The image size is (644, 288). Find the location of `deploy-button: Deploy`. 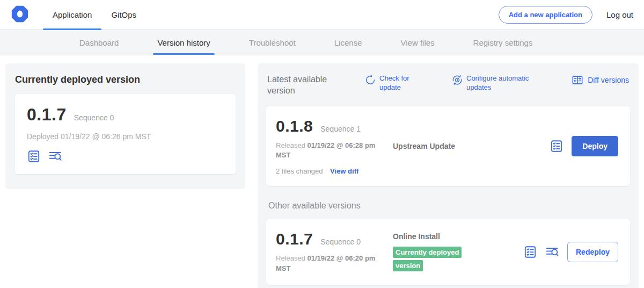

deploy-button: Deploy is located at coordinates (595, 146).